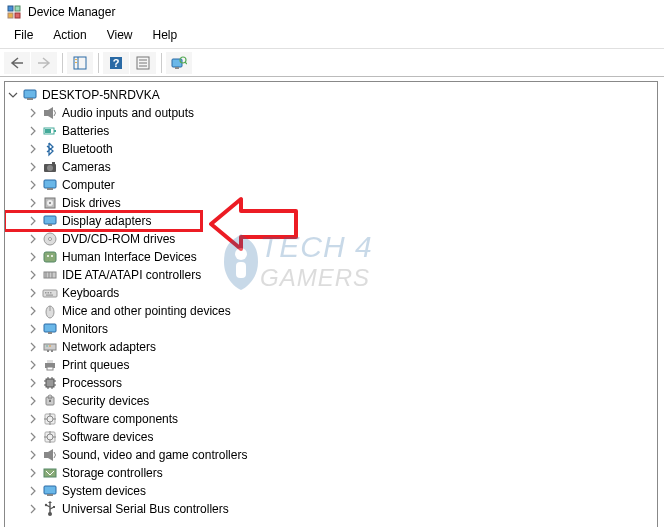 This screenshot has height=527, width=664. I want to click on toolbar-scan-button, so click(179, 63).